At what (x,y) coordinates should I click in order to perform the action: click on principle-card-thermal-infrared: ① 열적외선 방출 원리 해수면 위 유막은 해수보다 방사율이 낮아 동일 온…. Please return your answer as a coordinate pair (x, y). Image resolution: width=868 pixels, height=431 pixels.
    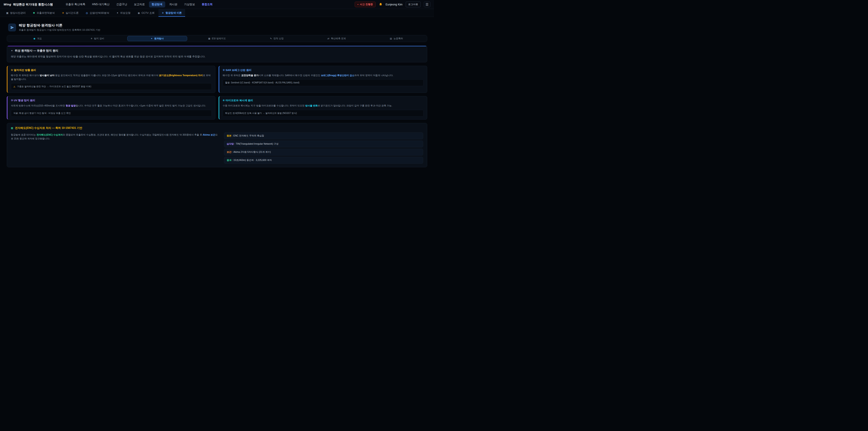
    Looking at the image, I should click on (111, 80).